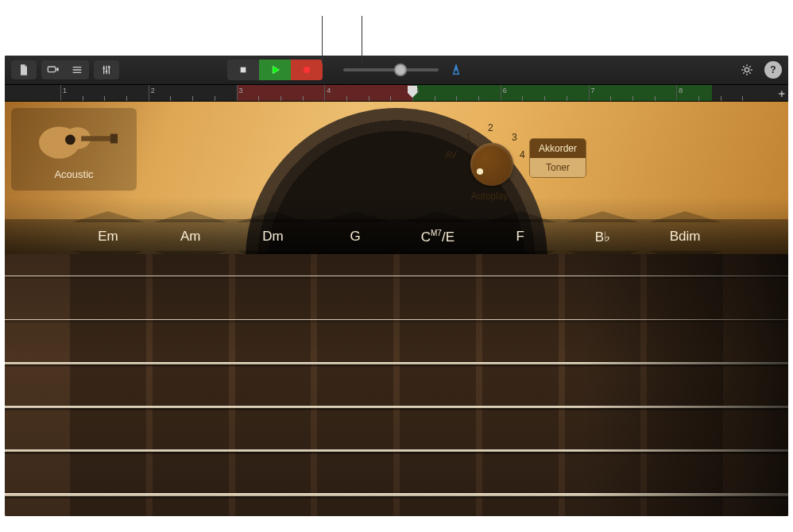  Describe the element at coordinates (558, 158) in the screenshot. I see `mode-toggle: Akkorder Toner` at that location.